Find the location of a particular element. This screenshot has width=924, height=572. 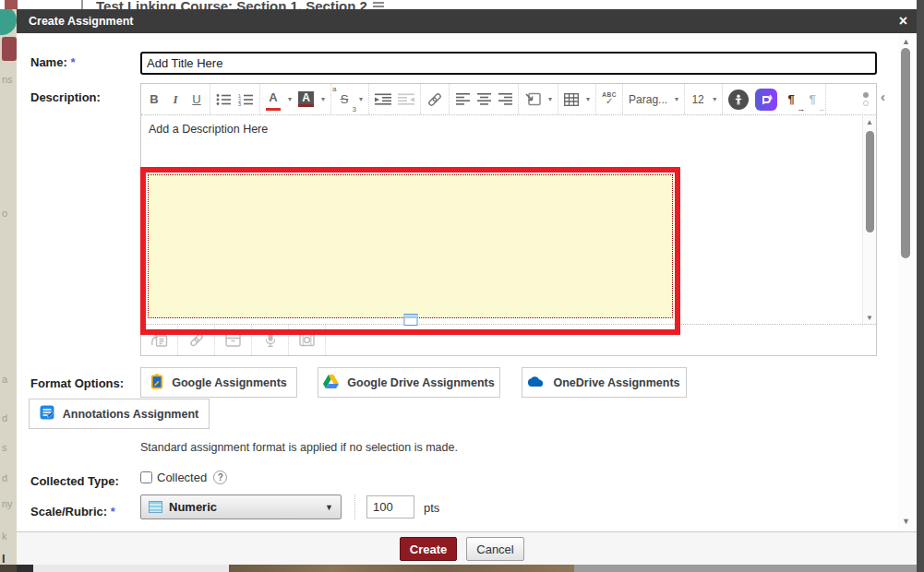

table-caret-icon: ▾ is located at coordinates (588, 100).